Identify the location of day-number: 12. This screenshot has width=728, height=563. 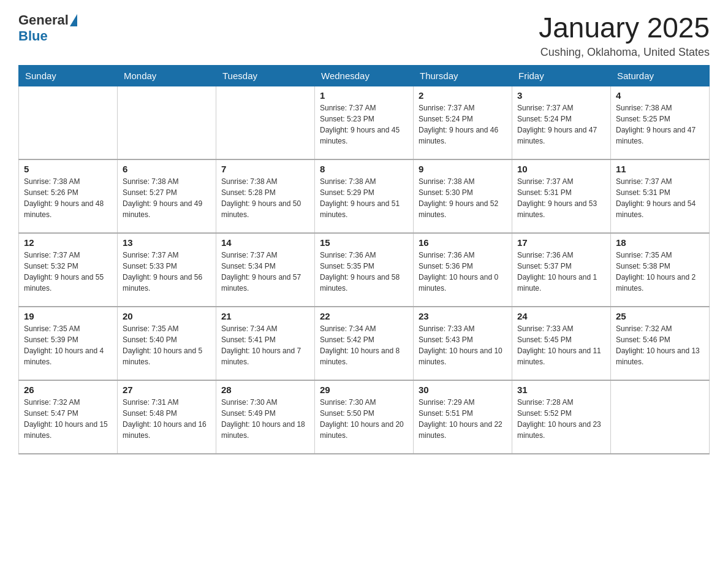
(68, 243).